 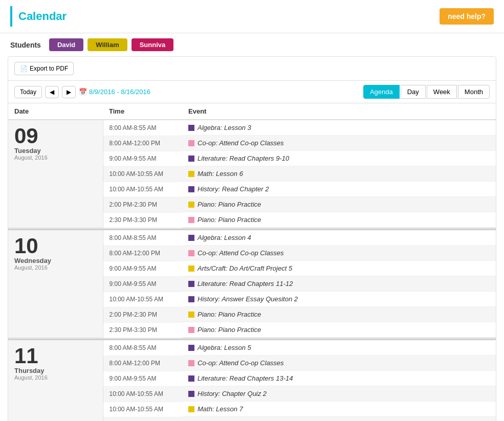 I want to click on event-text: Algebra: Lesson 3, so click(x=224, y=128).